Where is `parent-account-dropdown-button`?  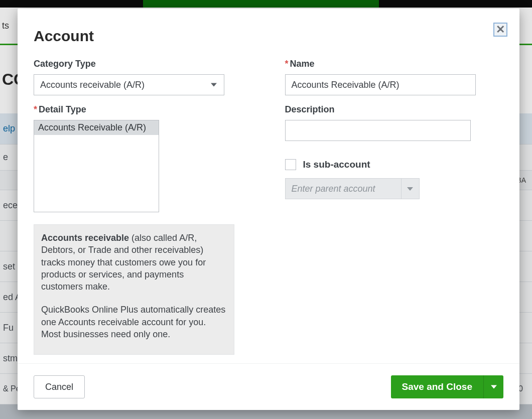
parent-account-dropdown-button is located at coordinates (410, 189).